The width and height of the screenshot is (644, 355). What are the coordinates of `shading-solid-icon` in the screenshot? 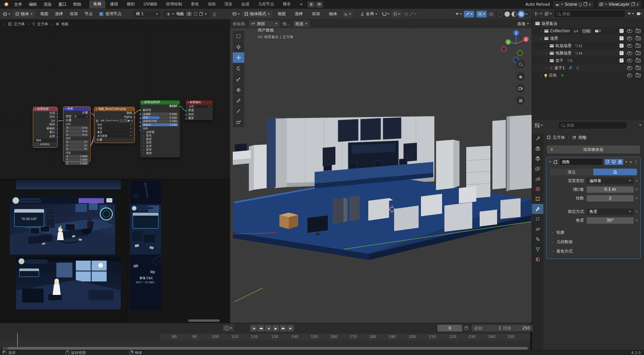 It's located at (507, 14).